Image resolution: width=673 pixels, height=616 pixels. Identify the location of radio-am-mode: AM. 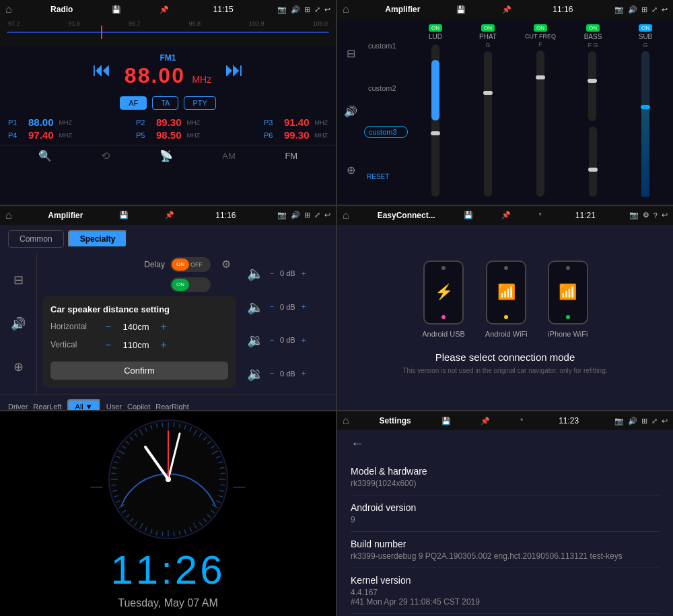
(229, 156).